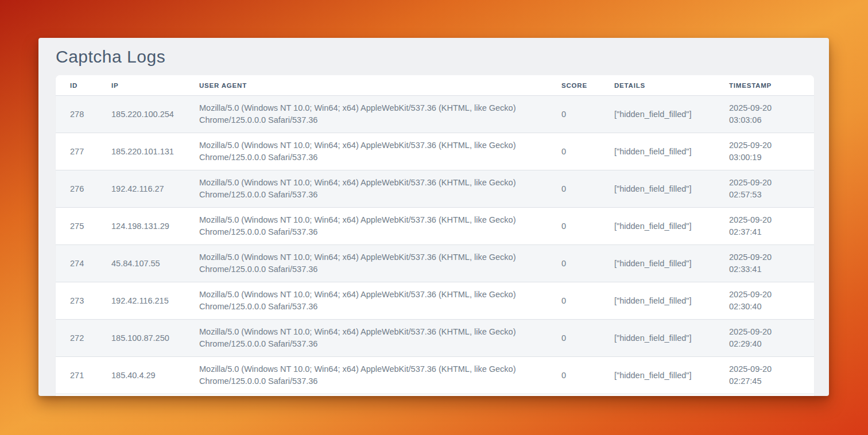  What do you see at coordinates (110, 57) in the screenshot?
I see `page-title: Captcha Logs` at bounding box center [110, 57].